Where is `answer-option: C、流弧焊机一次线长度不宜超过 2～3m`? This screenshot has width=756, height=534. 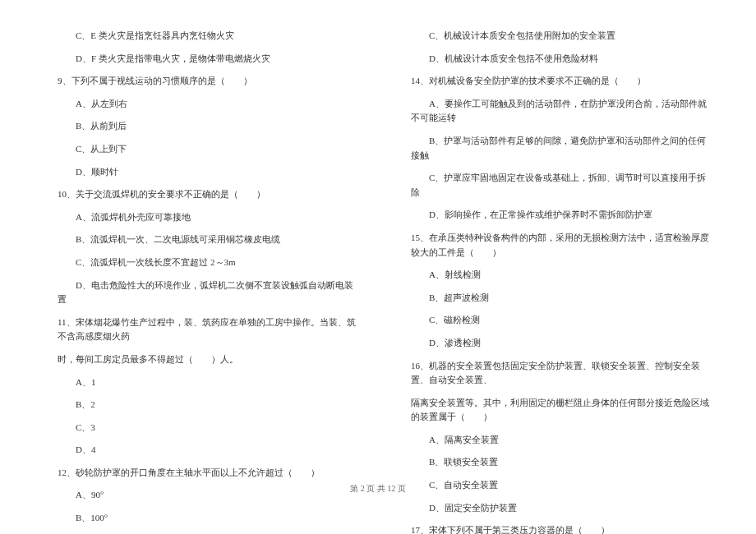
answer-option: C、流弧焊机一次线长度不宜超过 2～3m is located at coordinates (210, 263).